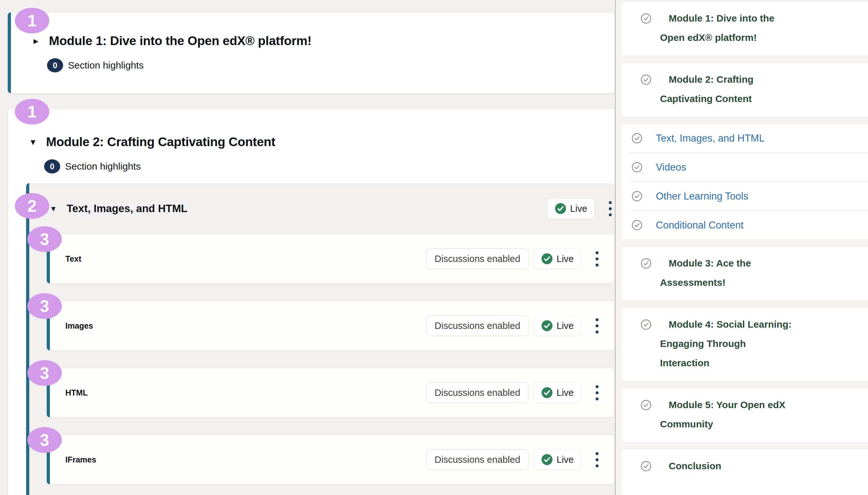  I want to click on sidebar-link-label: Other Learning Tools, so click(702, 197).